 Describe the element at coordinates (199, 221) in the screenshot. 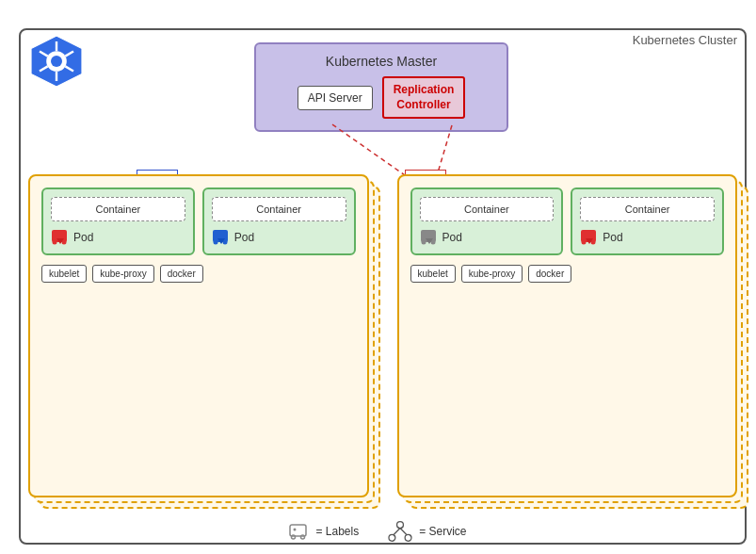

I see `pods-row-left: Container Pod` at that location.